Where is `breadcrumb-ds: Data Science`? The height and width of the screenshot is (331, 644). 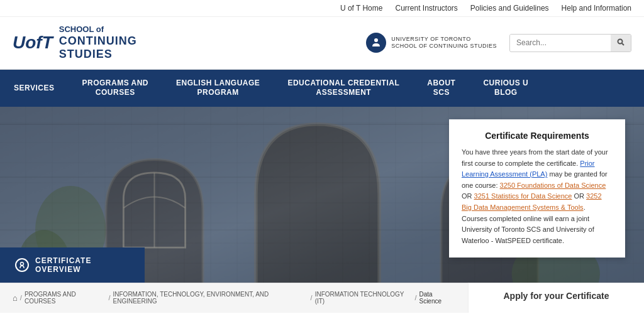 breadcrumb-ds: Data Science is located at coordinates (437, 298).